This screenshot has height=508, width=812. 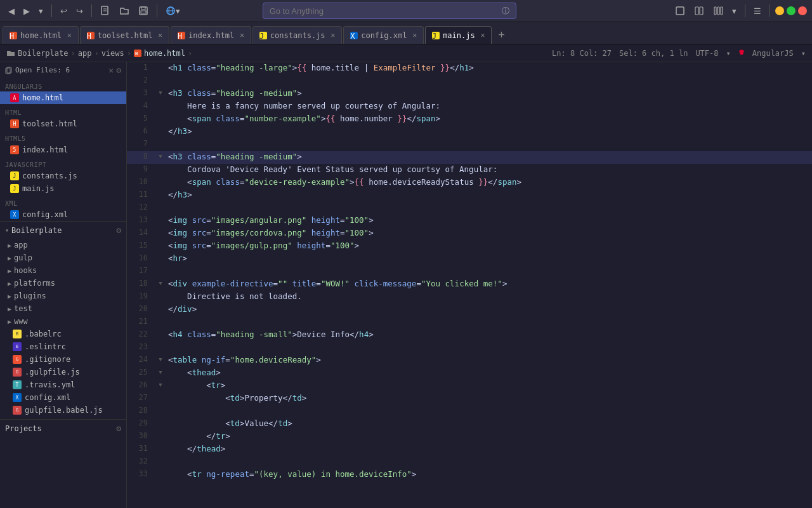 I want to click on maximize-button, so click(x=791, y=11).